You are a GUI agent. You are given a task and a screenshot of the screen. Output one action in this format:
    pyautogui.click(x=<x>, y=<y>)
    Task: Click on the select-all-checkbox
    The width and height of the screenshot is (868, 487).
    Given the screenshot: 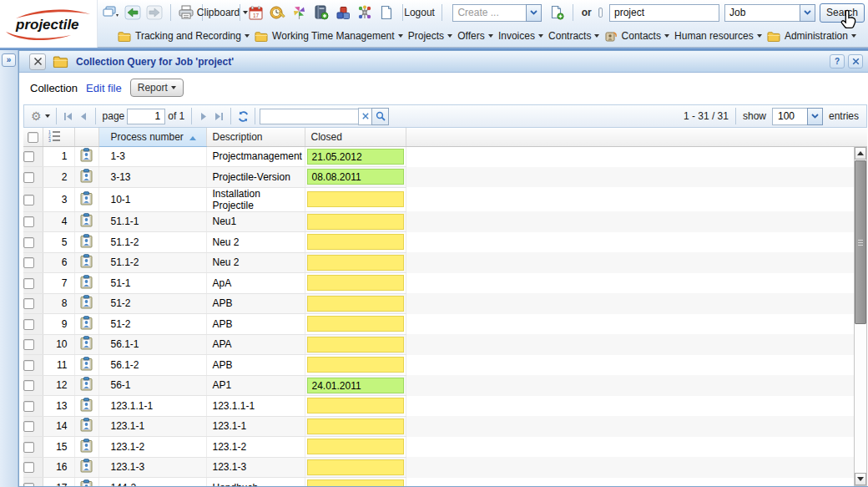 What is the action you would take?
    pyautogui.click(x=33, y=137)
    